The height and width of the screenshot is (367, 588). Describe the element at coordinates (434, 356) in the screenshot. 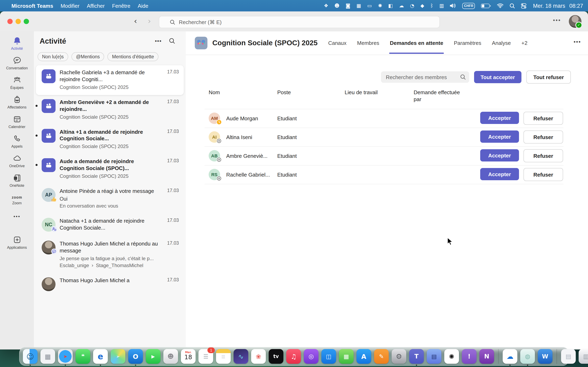

I see `remote-keypad-dock-icon: ▤` at that location.